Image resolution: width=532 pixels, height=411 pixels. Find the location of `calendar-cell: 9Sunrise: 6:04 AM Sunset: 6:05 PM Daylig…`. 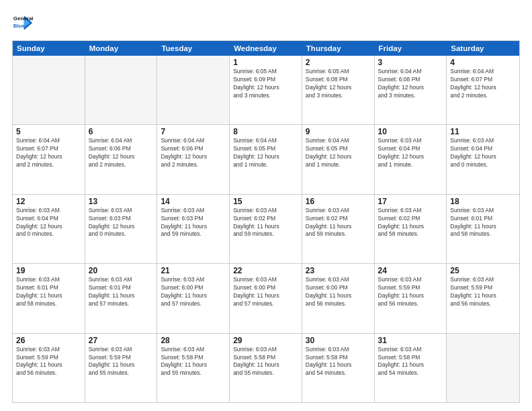

calendar-cell: 9Sunrise: 6:04 AM Sunset: 6:05 PM Daylig… is located at coordinates (339, 159).